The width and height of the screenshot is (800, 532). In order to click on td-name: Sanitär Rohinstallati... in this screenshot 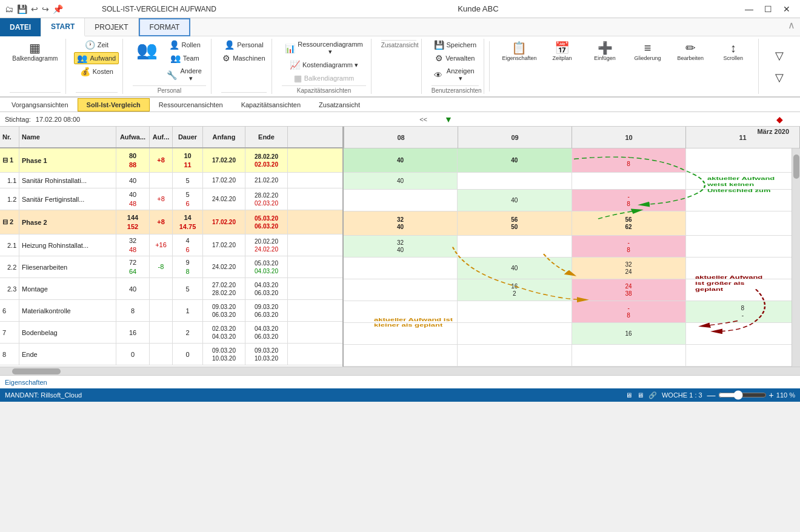, I will do `click(68, 181)`.